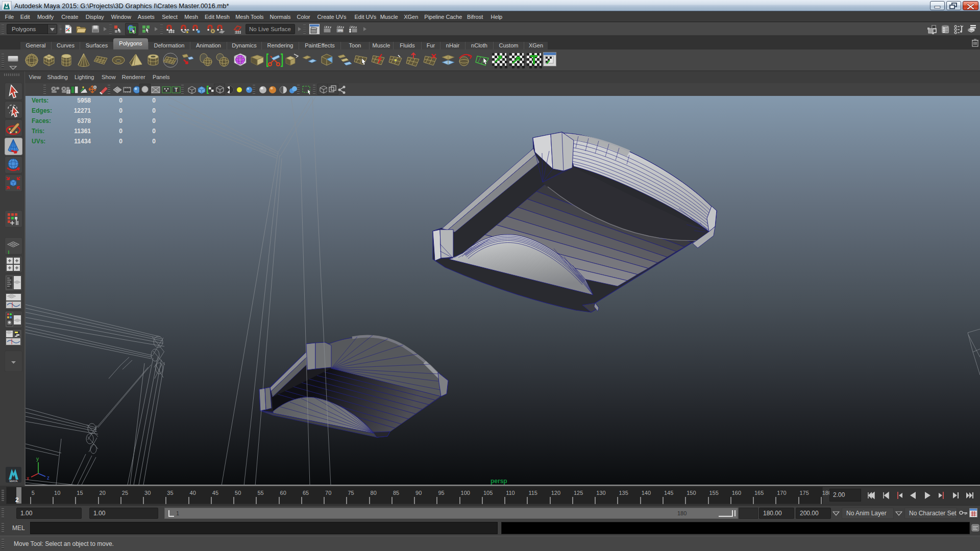 The image size is (980, 551). What do you see at coordinates (48, 478) in the screenshot?
I see `svg-text: z` at bounding box center [48, 478].